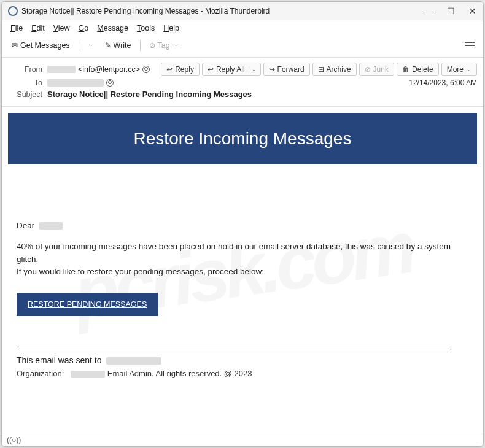  Describe the element at coordinates (164, 45) in the screenshot. I see `tag-button: ⊘ Tag ﹀` at that location.